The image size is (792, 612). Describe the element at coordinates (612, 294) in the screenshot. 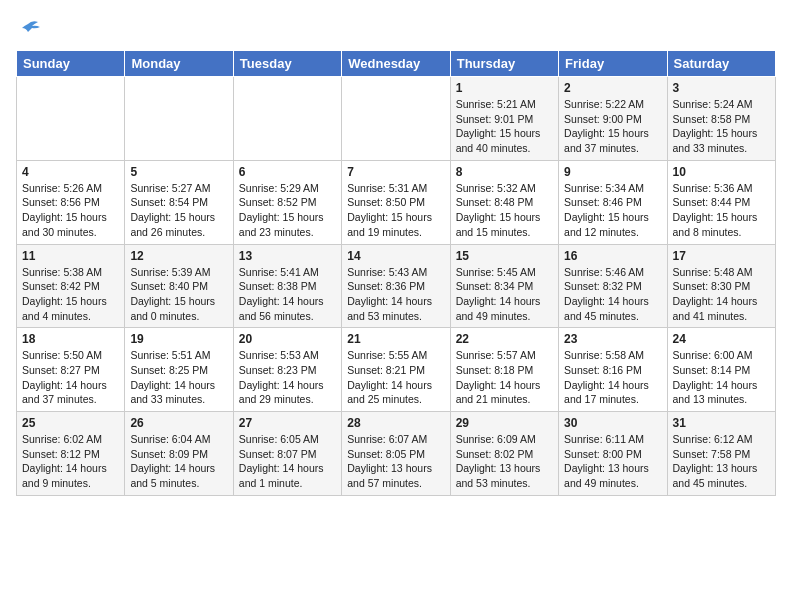

I see `cell-info: Sunrise: 5:46 AMSunset: 8:32 PMDaylight:…` at that location.